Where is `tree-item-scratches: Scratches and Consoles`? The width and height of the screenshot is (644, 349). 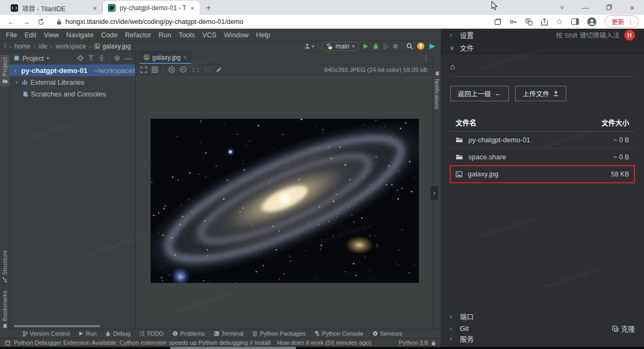
tree-item-scratches: Scratches and Consoles is located at coordinates (72, 94).